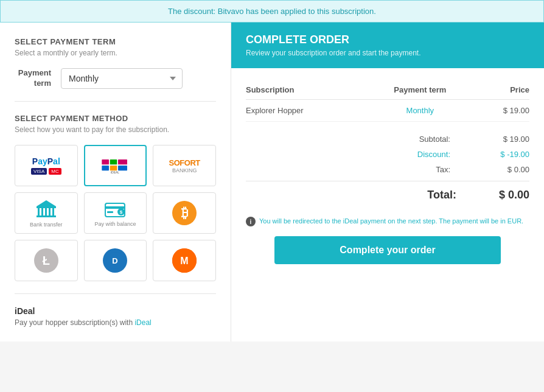 The height and width of the screenshot is (392, 544). I want to click on discount-row: Discount: $ -19.00, so click(388, 155).